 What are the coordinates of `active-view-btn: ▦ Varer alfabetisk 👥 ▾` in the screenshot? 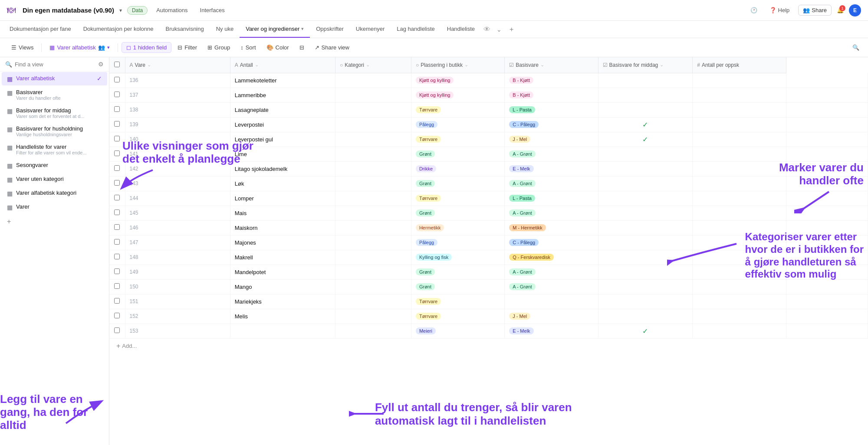 It's located at (79, 48).